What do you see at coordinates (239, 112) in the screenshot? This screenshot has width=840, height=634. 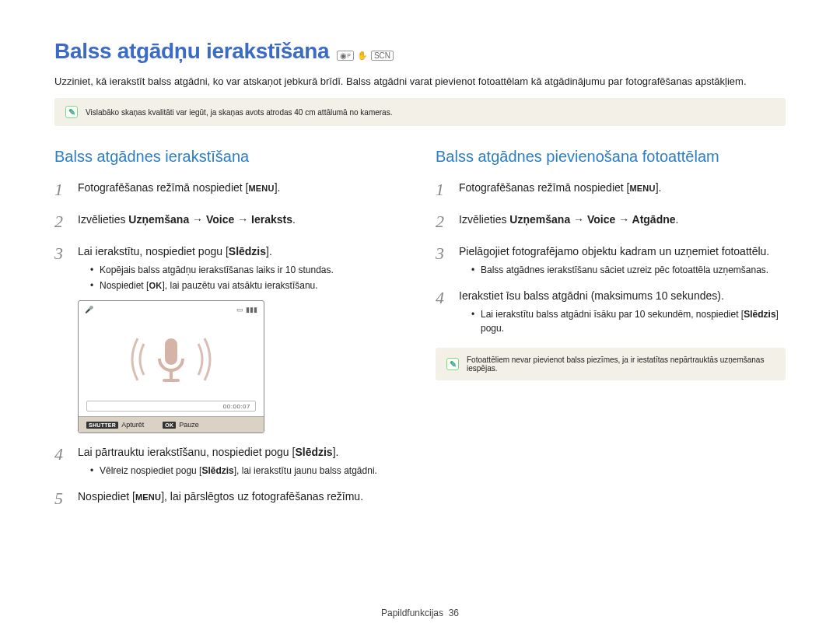 I see `tip-text: Vislabāko skaņas kvalitāti var iegūt, ja…` at bounding box center [239, 112].